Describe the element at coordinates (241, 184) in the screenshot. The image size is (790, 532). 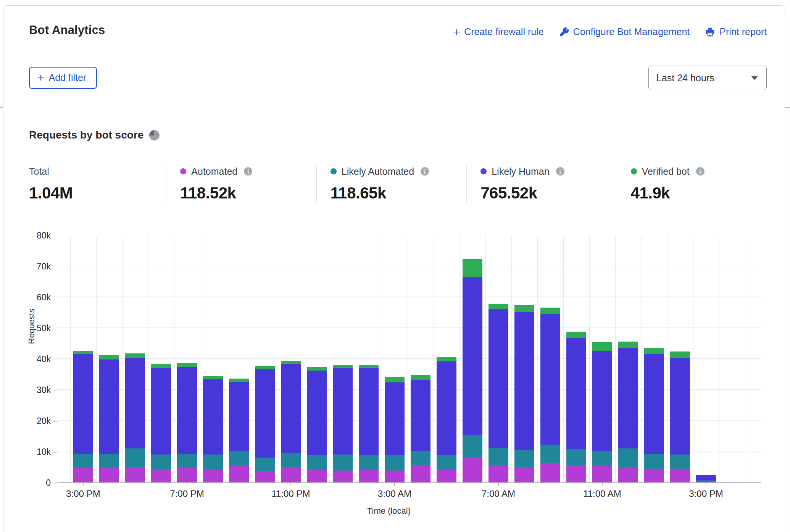
I see `stat-automated: Automated i 118.52k` at that location.